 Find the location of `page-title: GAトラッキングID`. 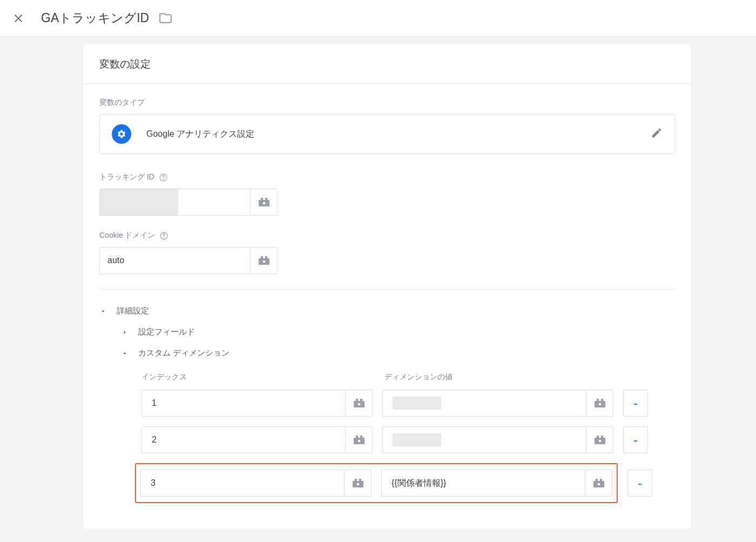

page-title: GAトラッキングID is located at coordinates (95, 18).